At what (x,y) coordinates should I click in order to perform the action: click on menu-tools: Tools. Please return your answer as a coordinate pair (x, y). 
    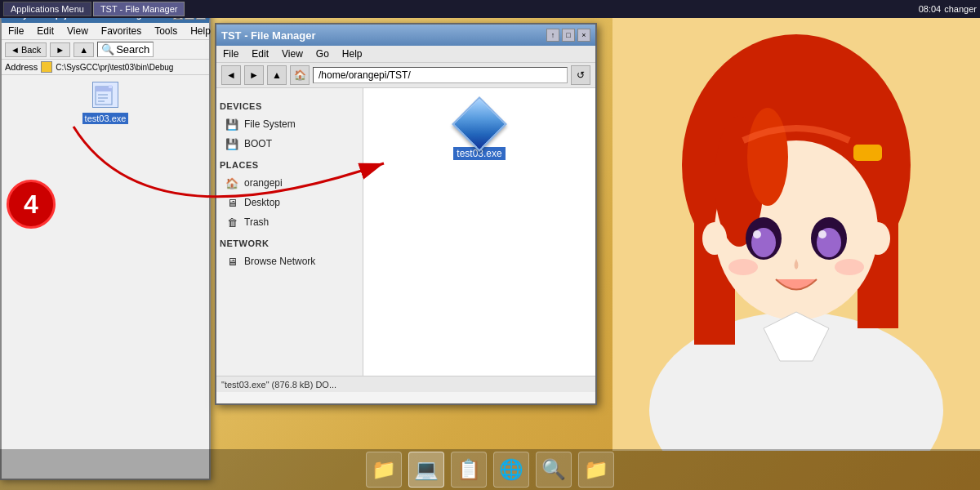
    Looking at the image, I should click on (166, 31).